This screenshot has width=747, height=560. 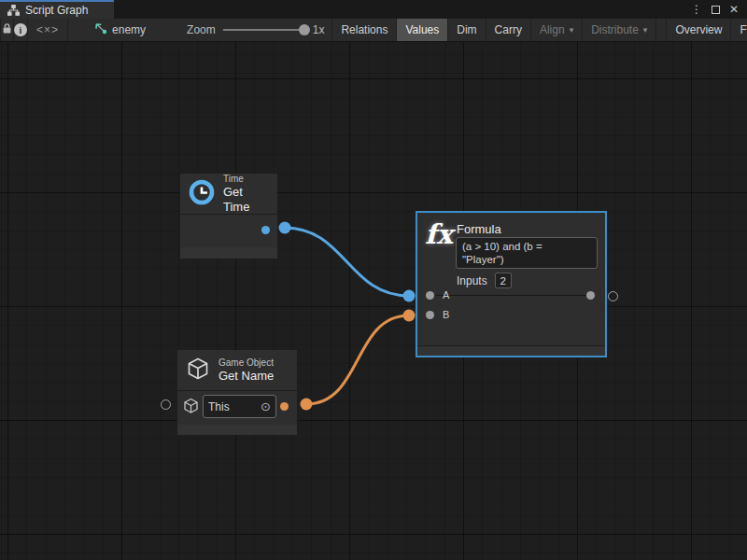 What do you see at coordinates (239, 407) in the screenshot?
I see `target-object-field: This ⊙` at bounding box center [239, 407].